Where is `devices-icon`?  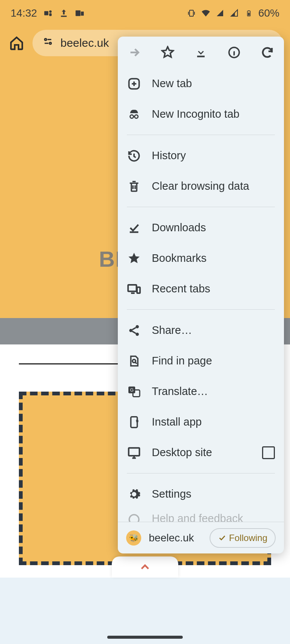 devices-icon is located at coordinates (134, 289).